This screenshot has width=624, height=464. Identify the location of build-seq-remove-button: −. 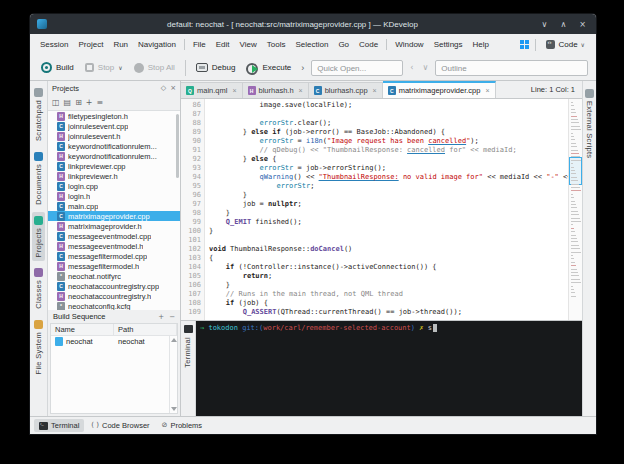
(172, 317).